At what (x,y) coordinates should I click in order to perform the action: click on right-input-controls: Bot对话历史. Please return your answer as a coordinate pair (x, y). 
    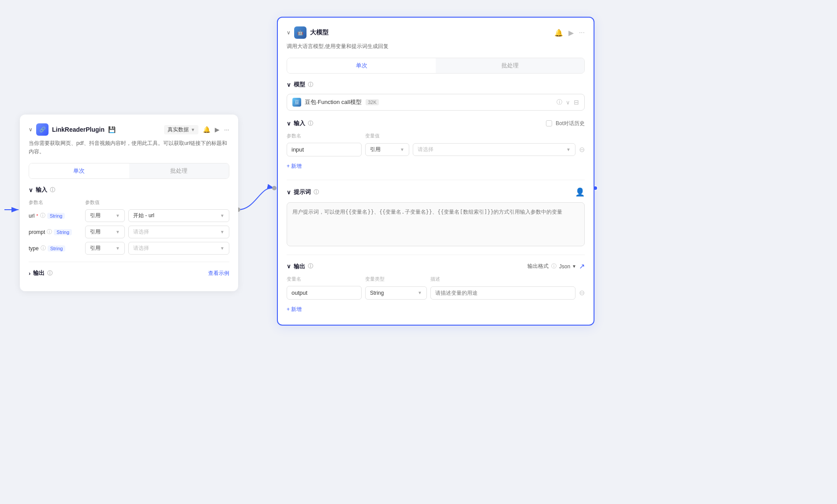
    Looking at the image, I should click on (565, 123).